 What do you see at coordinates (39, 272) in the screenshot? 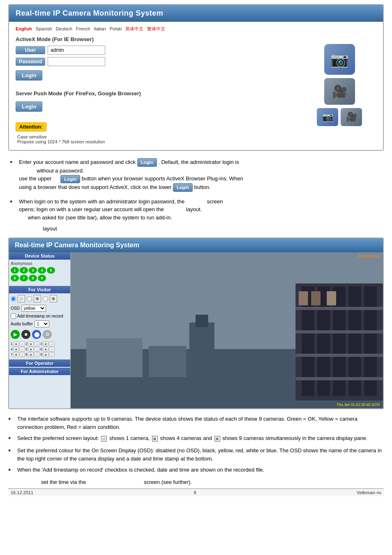
I see `device-status-content: Anonymous 1 2 3 4 5 6 7 8 9` at bounding box center [39, 272].